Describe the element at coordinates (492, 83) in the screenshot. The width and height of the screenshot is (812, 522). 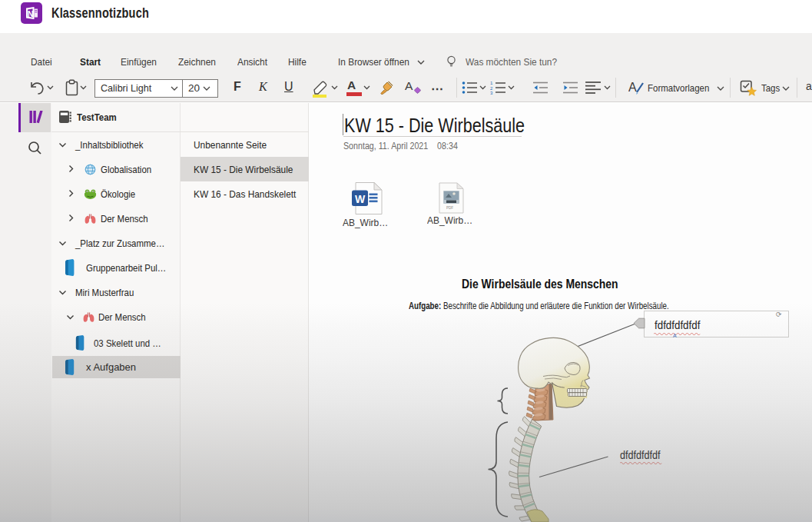
I see `svg-text: 1` at that location.